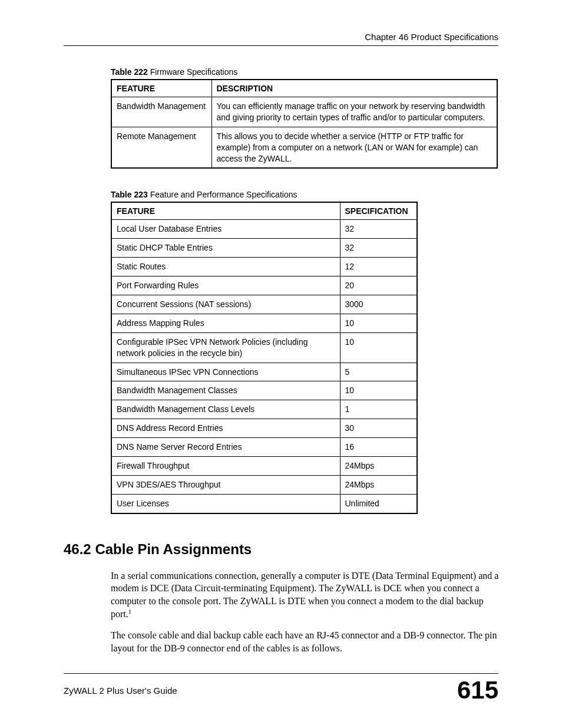 Image resolution: width=562 pixels, height=728 pixels. I want to click on table-row: FEATURE DESCRIPTION, so click(304, 88).